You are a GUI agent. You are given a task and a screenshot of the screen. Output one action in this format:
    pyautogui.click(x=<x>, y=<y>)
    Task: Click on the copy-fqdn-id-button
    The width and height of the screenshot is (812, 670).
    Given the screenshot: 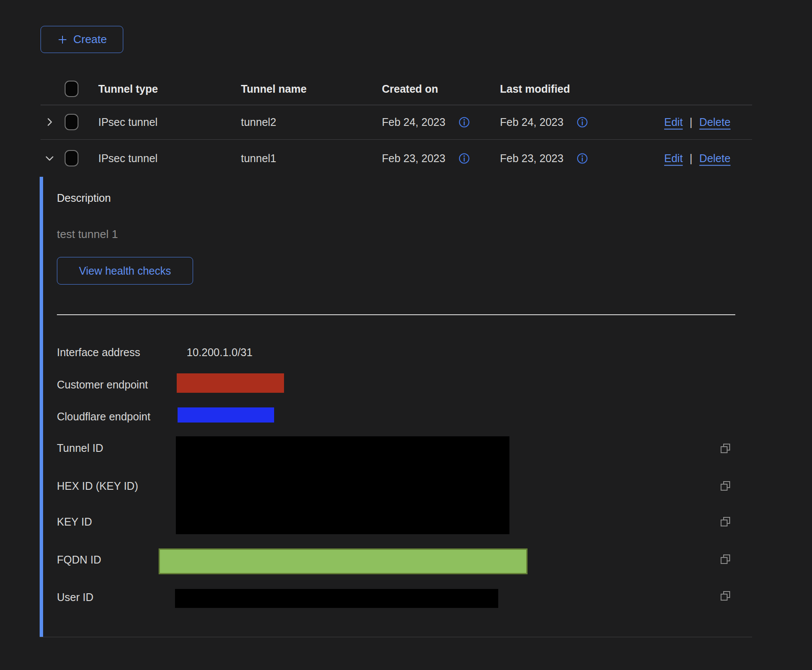 What is the action you would take?
    pyautogui.click(x=725, y=559)
    